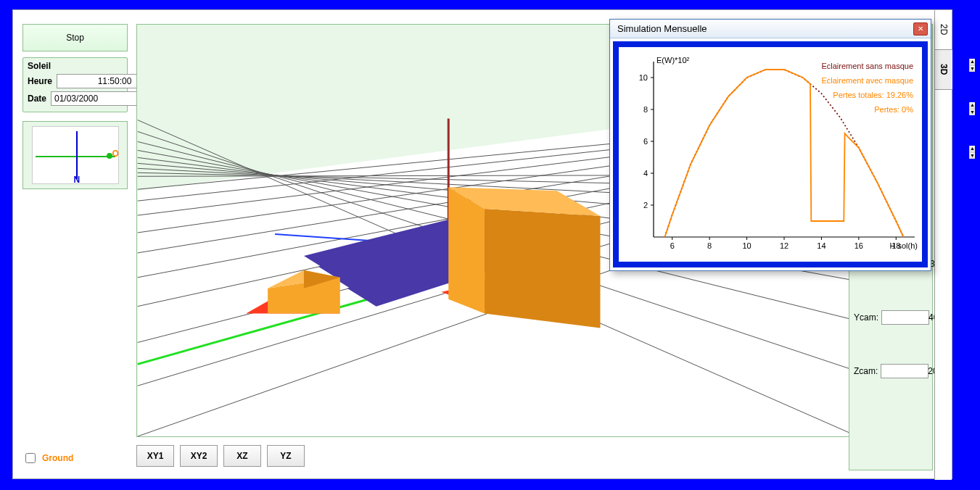  I want to click on tab-3d: 3D, so click(944, 70).